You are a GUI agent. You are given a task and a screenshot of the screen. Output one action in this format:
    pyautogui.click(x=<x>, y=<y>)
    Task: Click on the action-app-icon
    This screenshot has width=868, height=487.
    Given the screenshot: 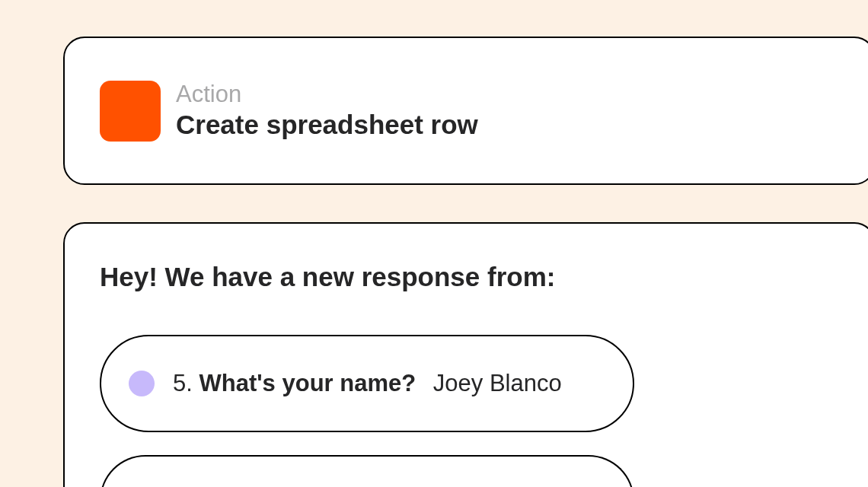 What is the action you would take?
    pyautogui.click(x=130, y=111)
    